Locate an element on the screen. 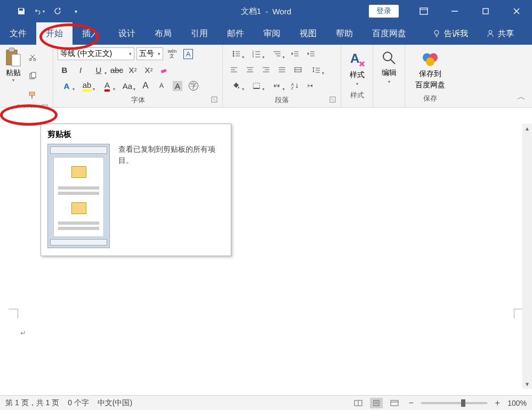 The height and width of the screenshot is (410, 532). undo-icon: ▾ is located at coordinates (39, 11).